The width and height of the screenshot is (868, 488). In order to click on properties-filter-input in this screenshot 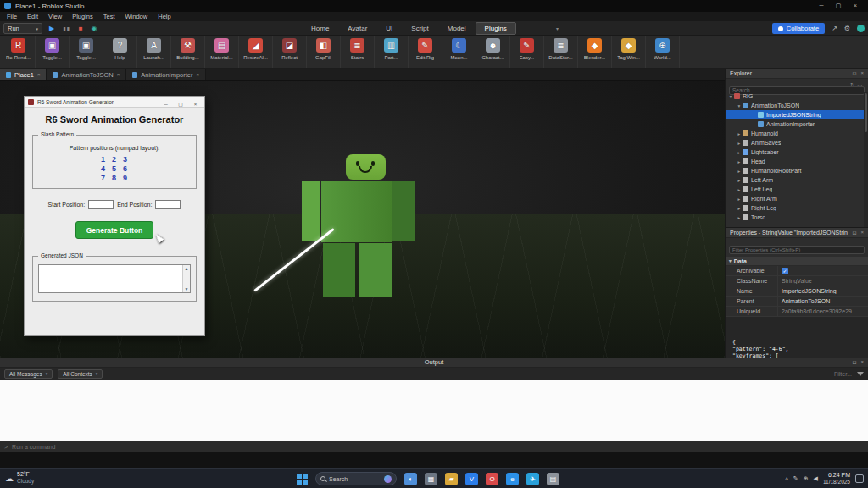, I will do `click(797, 250)`.